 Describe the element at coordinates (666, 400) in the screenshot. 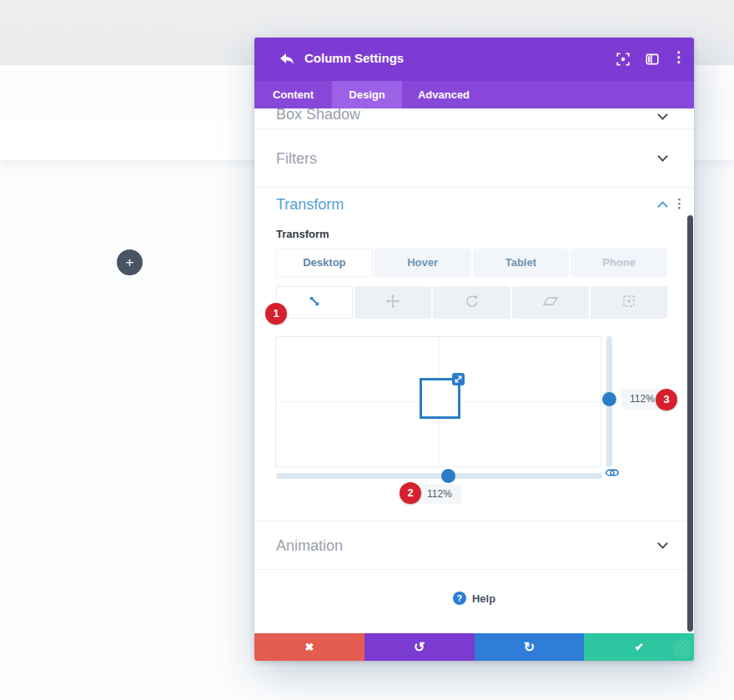

I see `callout-badge-3: 3` at that location.